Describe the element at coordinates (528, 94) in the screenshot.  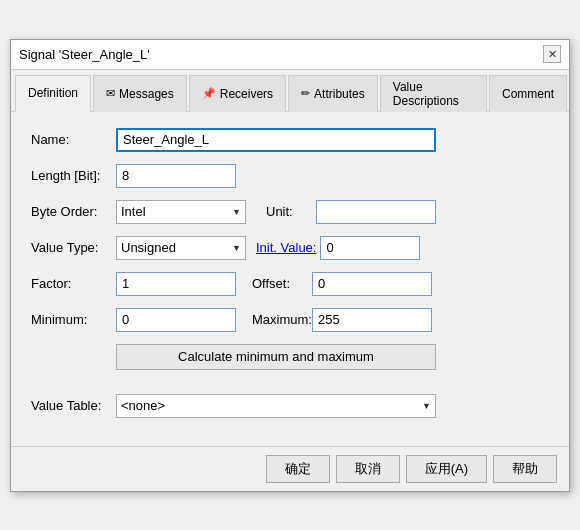
I see `tab-comment: Comment` at that location.